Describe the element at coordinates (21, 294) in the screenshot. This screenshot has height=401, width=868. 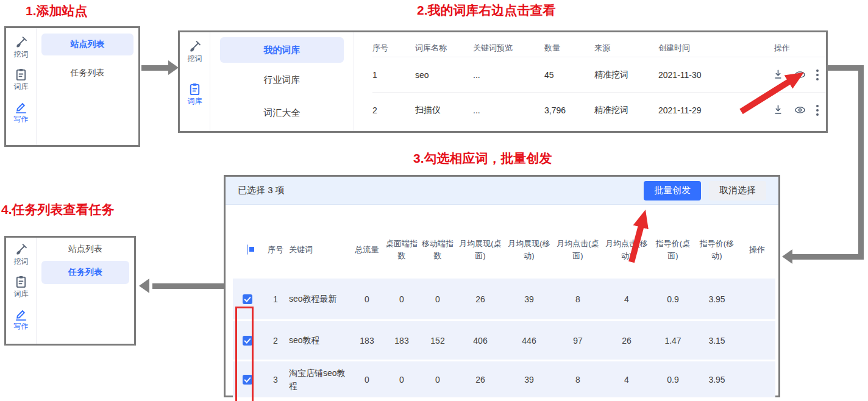
I see `rail-label: 词库` at that location.